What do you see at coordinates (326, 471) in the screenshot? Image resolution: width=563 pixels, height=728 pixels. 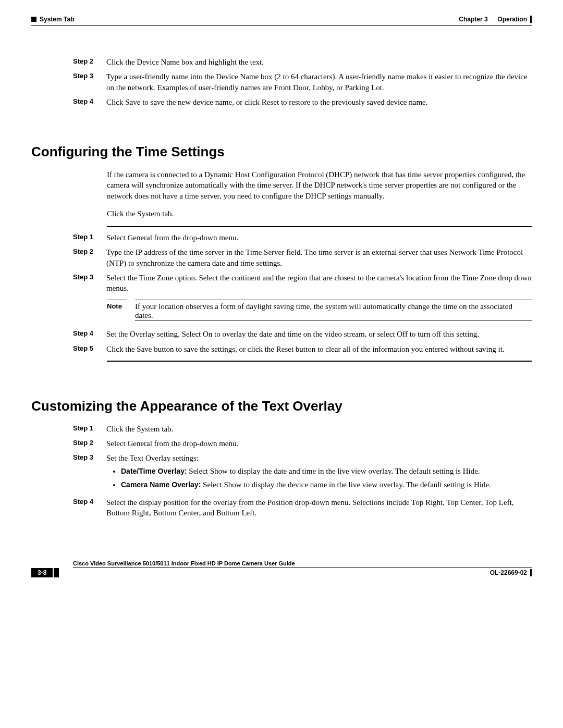 I see `list-item: Date/Time Overlay: Select Show to displa…` at bounding box center [326, 471].